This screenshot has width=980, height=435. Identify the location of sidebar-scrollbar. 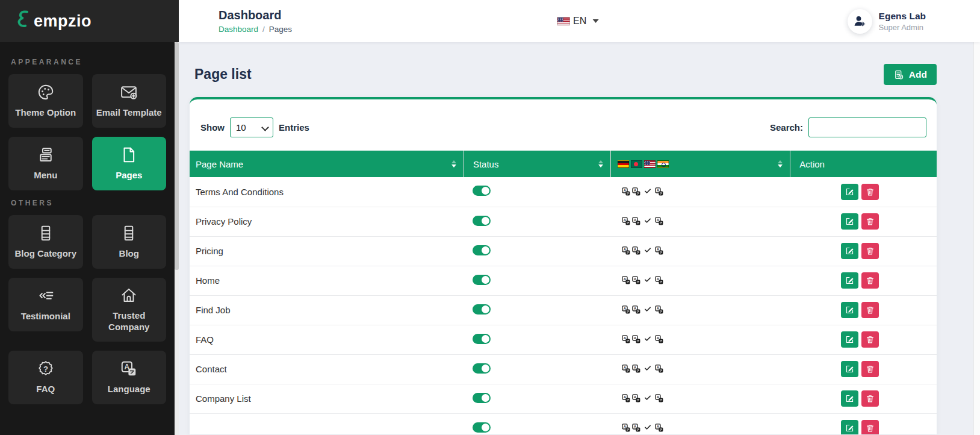
(177, 239).